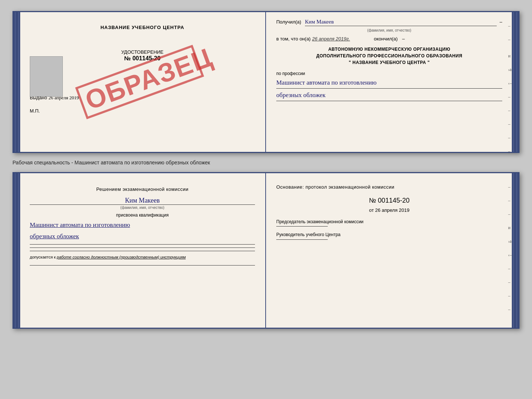 This screenshot has height=399, width=532. Describe the element at coordinates (143, 225) in the screenshot. I see `bottom-profession-1: Машинист автомата по изготовлению` at that location.